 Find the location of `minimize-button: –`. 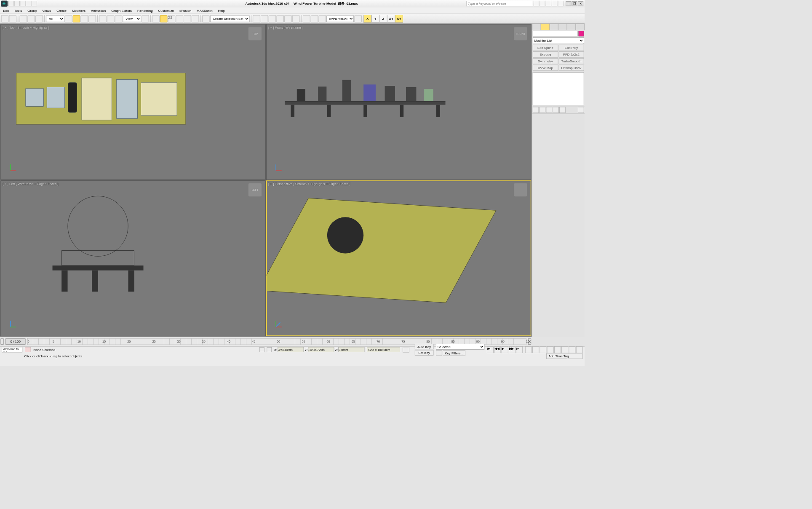

minimize-button: – is located at coordinates (569, 3).